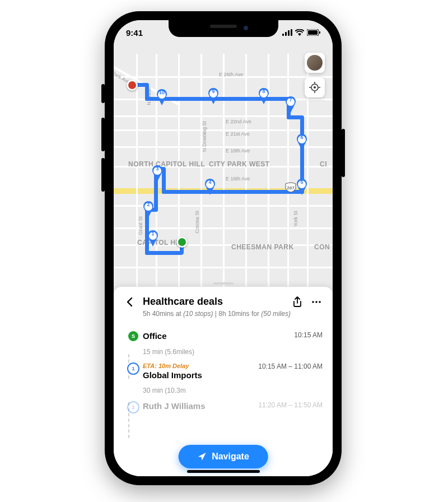 Image resolution: width=448 pixels, height=502 pixels. I want to click on stop-name: Ruth J Williams, so click(200, 406).